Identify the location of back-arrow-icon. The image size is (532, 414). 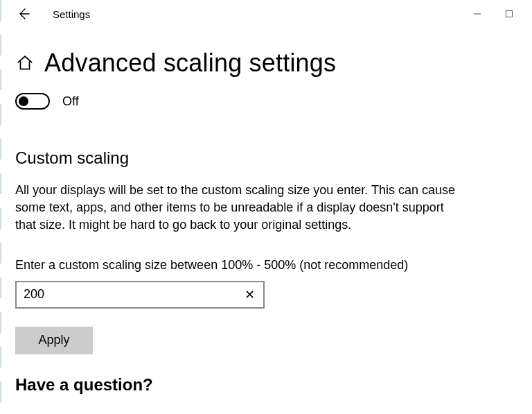
(24, 14).